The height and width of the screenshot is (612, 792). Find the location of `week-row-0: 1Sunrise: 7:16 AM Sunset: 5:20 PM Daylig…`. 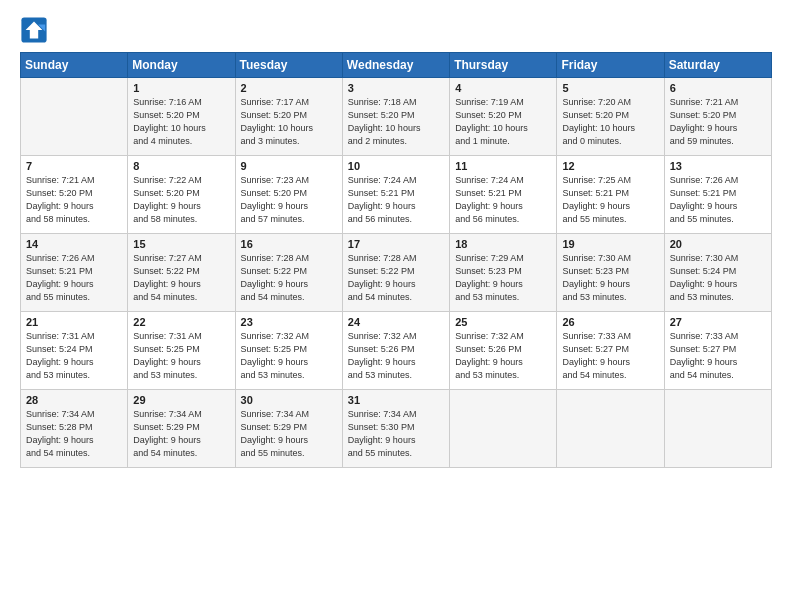

week-row-0: 1Sunrise: 7:16 AM Sunset: 5:20 PM Daylig… is located at coordinates (396, 117).